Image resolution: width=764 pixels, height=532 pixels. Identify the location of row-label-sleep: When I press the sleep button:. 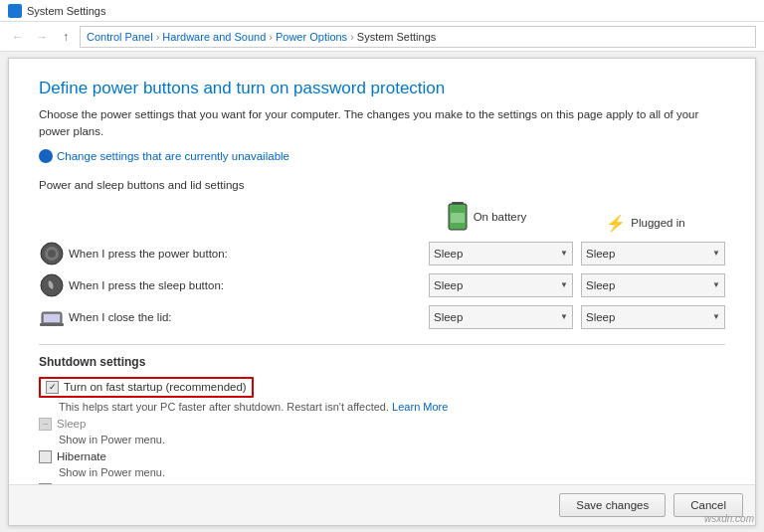
(247, 285).